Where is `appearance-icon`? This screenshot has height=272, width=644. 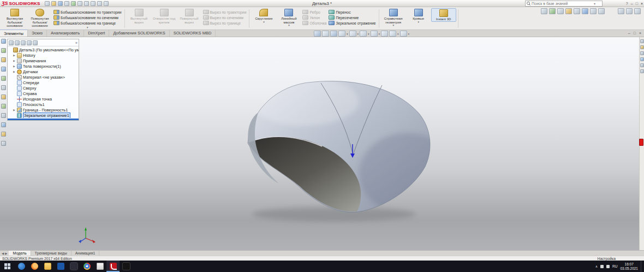 appearance-icon is located at coordinates (560, 11).